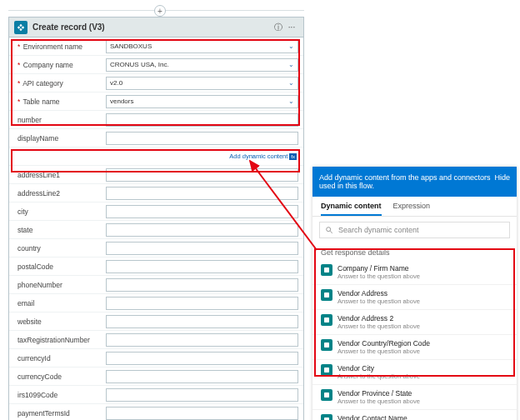 This screenshot has width=520, height=420. I want to click on field-label: * API category, so click(60, 83).